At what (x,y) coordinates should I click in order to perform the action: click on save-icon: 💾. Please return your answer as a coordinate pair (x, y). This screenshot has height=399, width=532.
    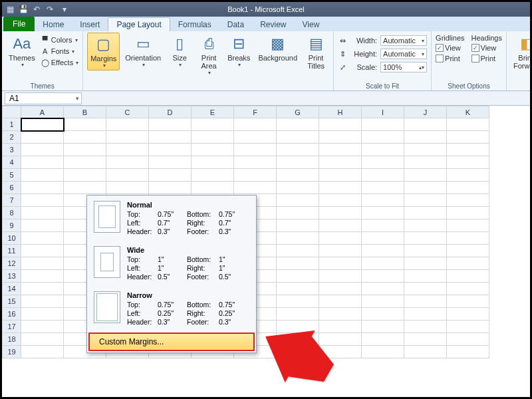
    Looking at the image, I should click on (23, 9).